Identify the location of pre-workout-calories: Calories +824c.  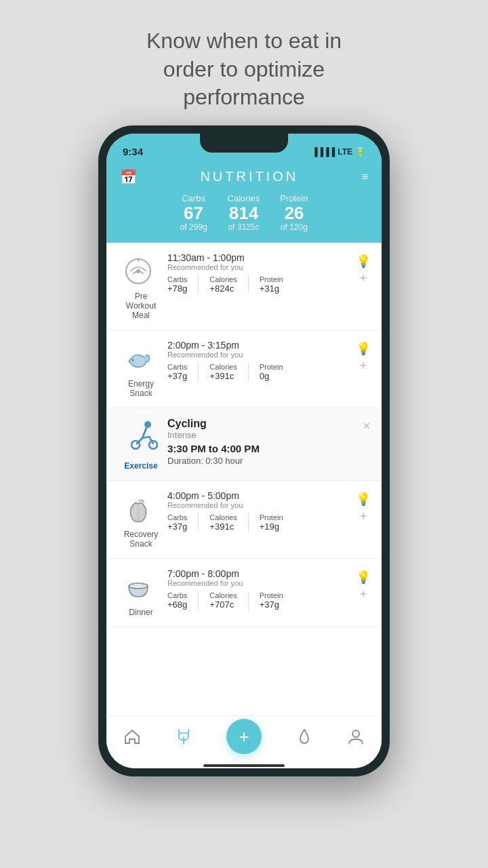
(229, 285).